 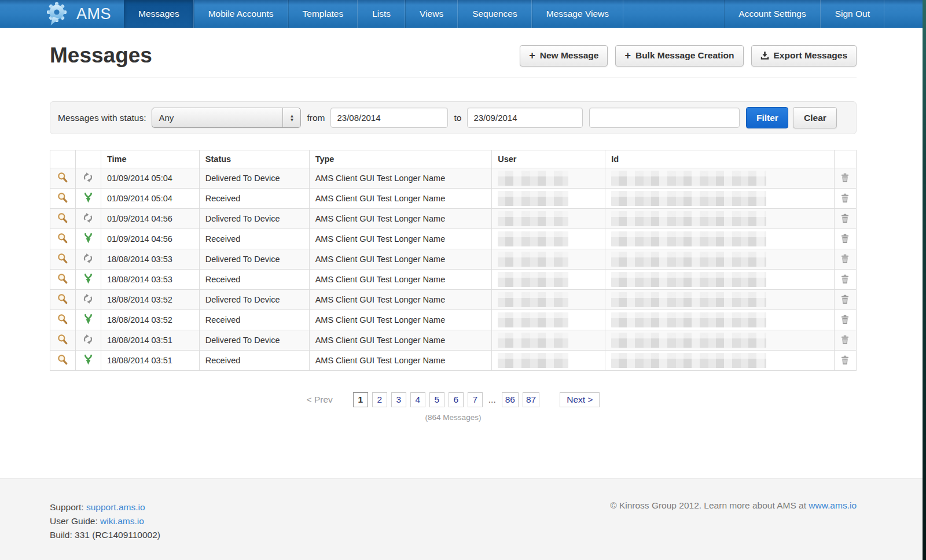 I want to click on nav-item-sign-out: Sign Out, so click(x=852, y=14).